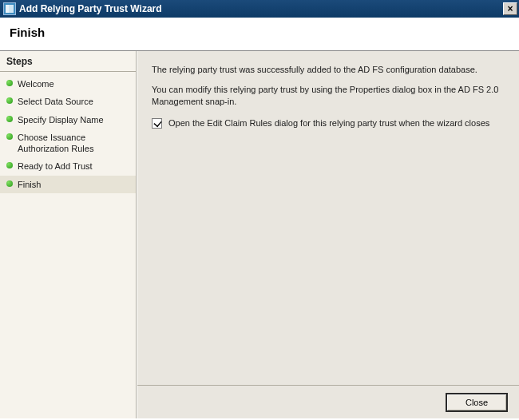 The width and height of the screenshot is (519, 420). I want to click on open-claim-rules-label: Open the Edit Claim Rules dialog for thi…, so click(329, 123).